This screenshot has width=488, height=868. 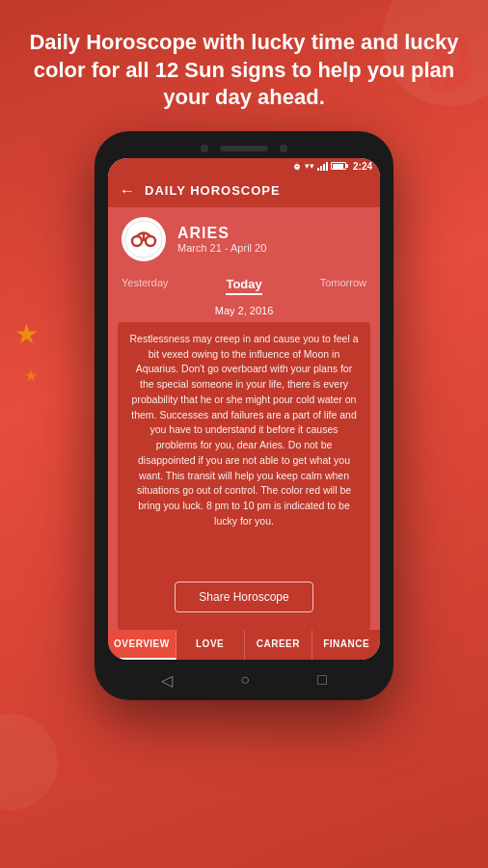 What do you see at coordinates (244, 679) in the screenshot?
I see `phone-bottom-nav: ◁ ○ □` at bounding box center [244, 679].